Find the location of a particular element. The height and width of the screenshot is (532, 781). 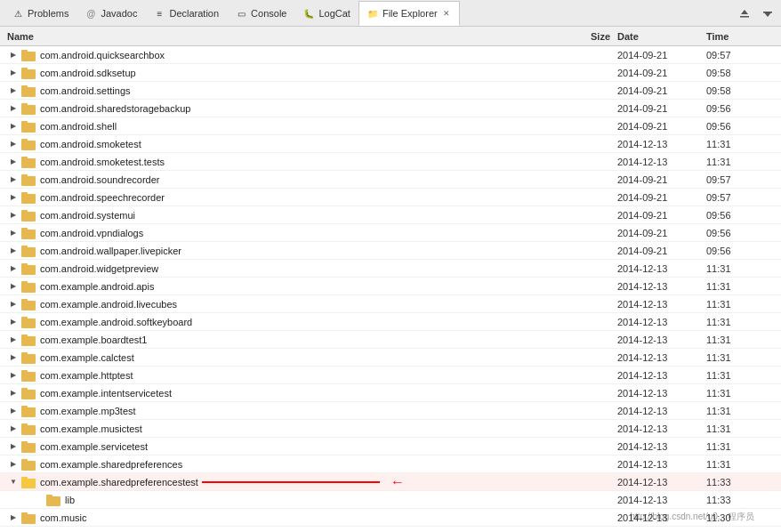

expand-arrow-icon: ▼ is located at coordinates (13, 482).